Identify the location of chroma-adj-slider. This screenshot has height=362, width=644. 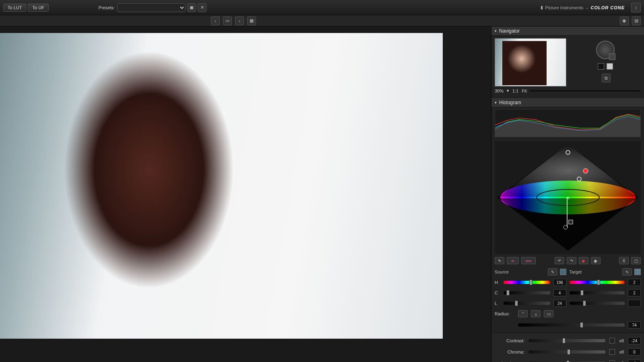
(567, 352).